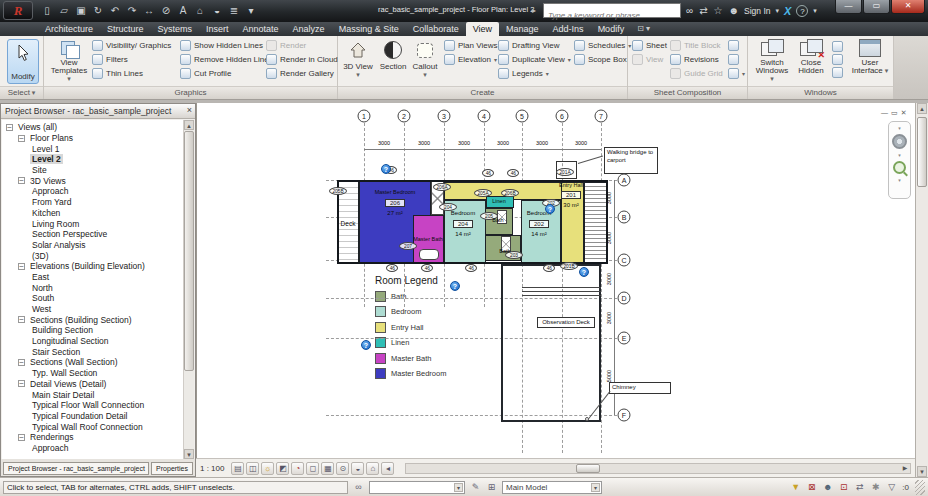 This screenshot has height=496, width=928. I want to click on legend-item-bath: Bath, so click(435, 296).